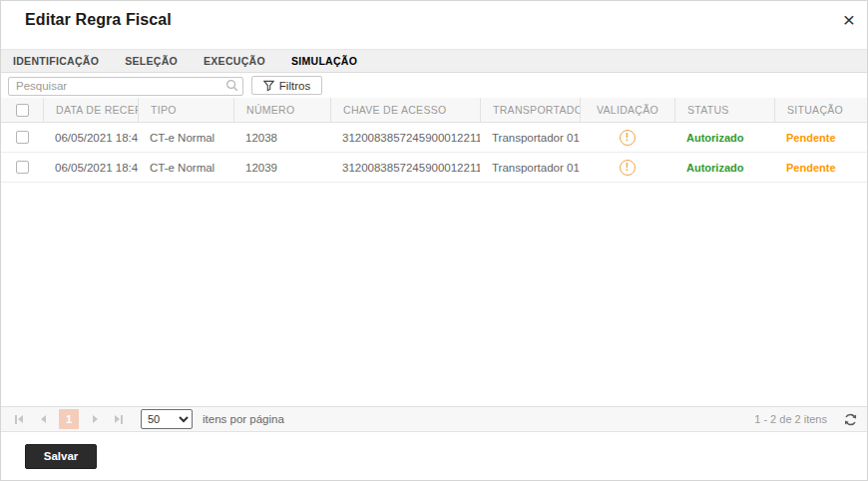 Image resolution: width=868 pixels, height=481 pixels. I want to click on search-input, so click(126, 86).